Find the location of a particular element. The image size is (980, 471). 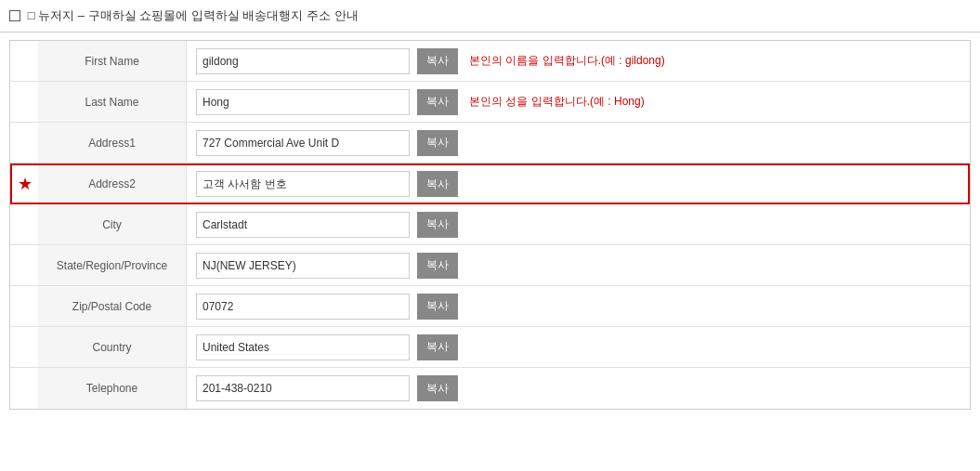

input-cell-address1: 복사 is located at coordinates (578, 143).